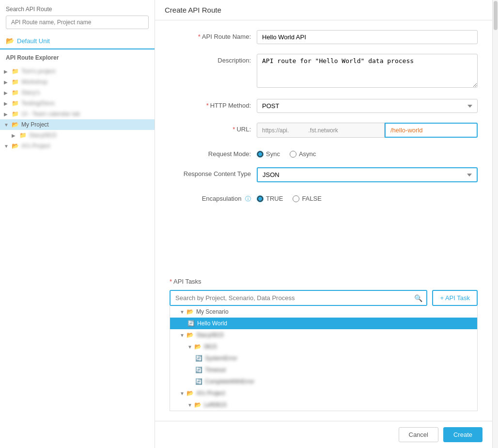  I want to click on right-scrollbar, so click(495, 224).